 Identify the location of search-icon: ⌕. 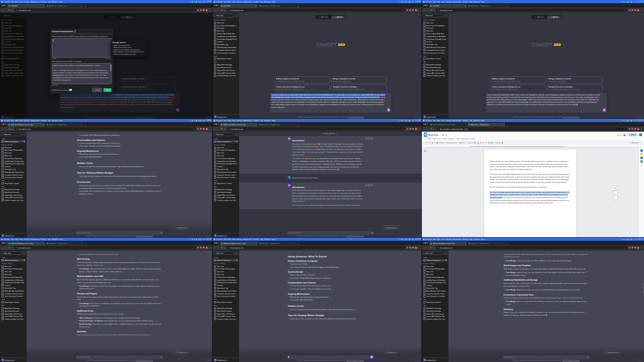
(425, 143).